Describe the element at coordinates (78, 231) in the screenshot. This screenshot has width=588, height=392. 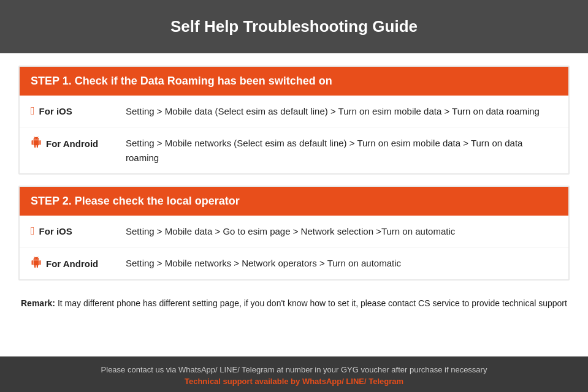
I see `step2-ios-label:  For iOS` at that location.